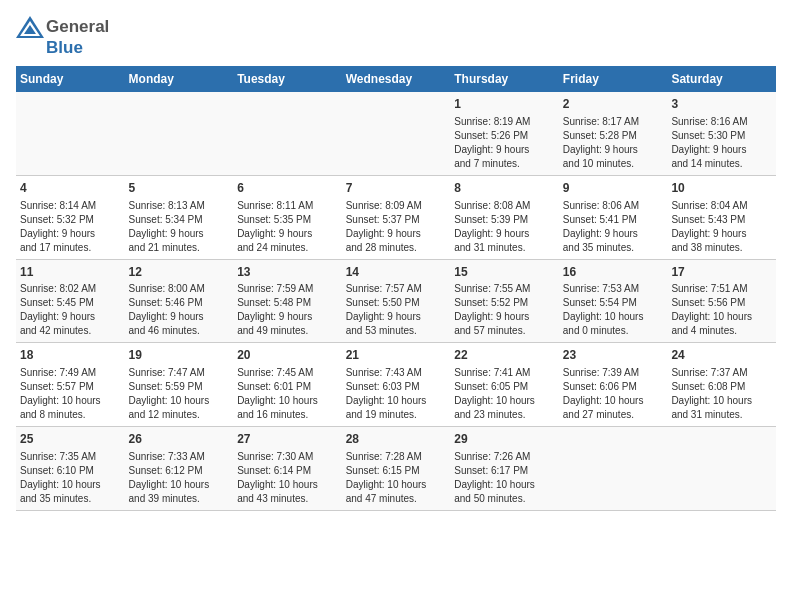  What do you see at coordinates (70, 469) in the screenshot?
I see `calendar-cell: 25Sunrise: 7:35 AM Sunset: 6:10 PM Dayli…` at bounding box center [70, 469].